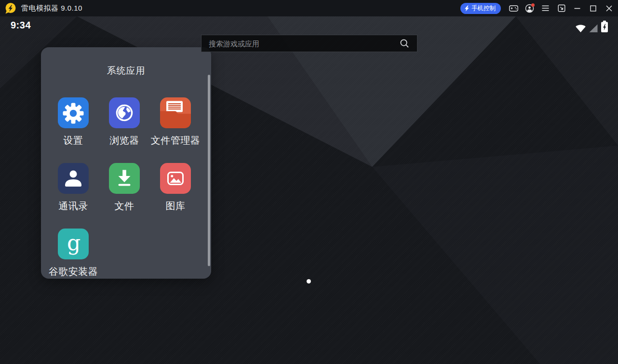  What do you see at coordinates (11, 8) in the screenshot?
I see `app-logo-icon` at bounding box center [11, 8].